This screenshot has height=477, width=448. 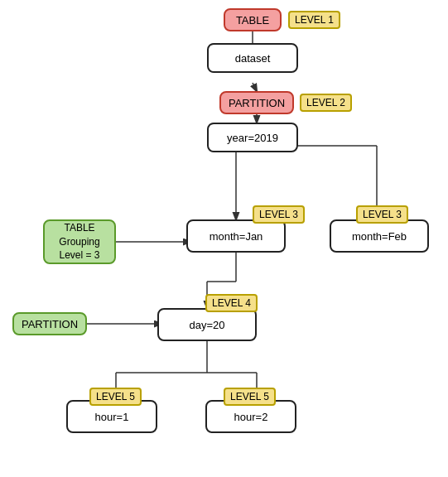 I want to click on level5-2-badge: LEVEL 5, so click(x=250, y=397).